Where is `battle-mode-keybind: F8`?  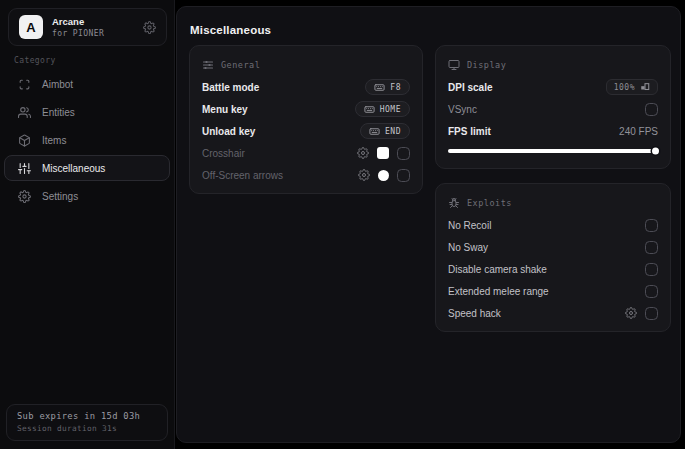 battle-mode-keybind: F8 is located at coordinates (388, 87).